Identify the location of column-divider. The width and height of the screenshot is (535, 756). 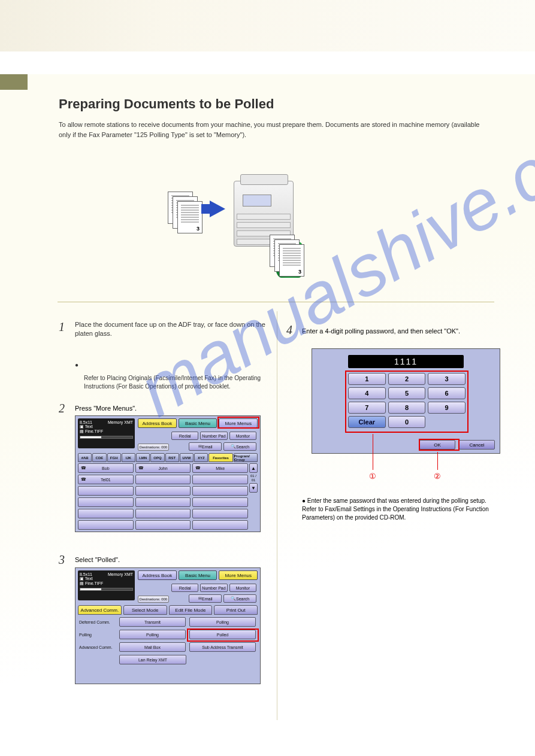
(277, 516).